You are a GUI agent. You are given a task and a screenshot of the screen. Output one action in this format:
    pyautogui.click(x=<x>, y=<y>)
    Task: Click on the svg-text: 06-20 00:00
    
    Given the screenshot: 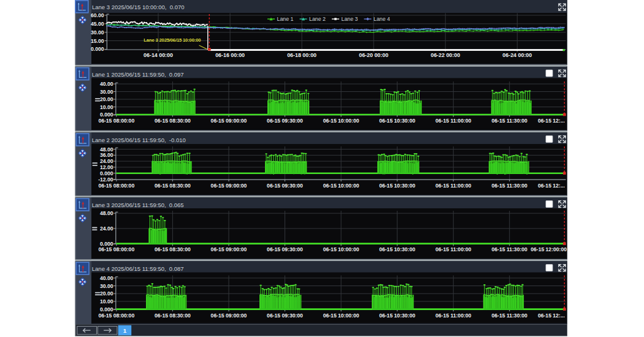 What is the action you would take?
    pyautogui.click(x=374, y=55)
    